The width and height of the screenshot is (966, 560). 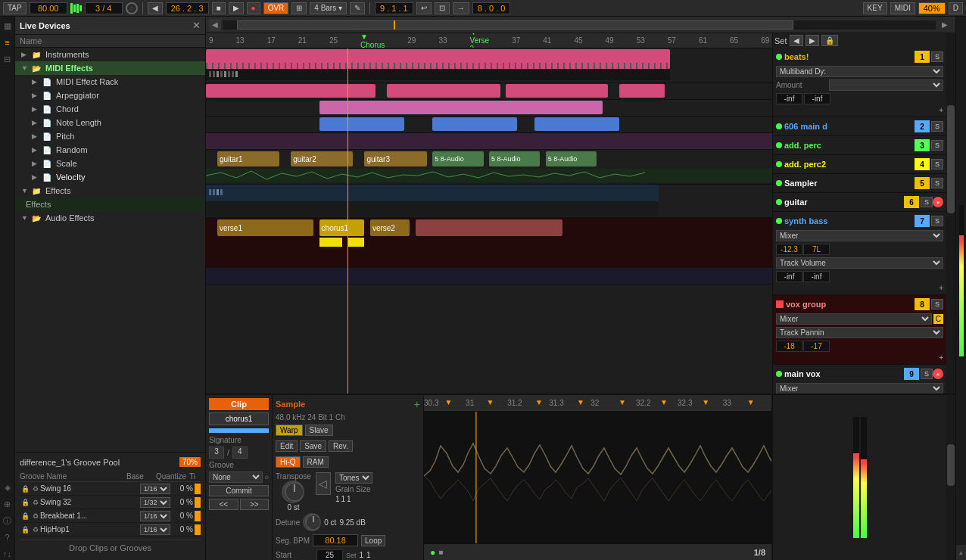 What do you see at coordinates (276, 8) in the screenshot?
I see `ovr-button: OVR` at bounding box center [276, 8].